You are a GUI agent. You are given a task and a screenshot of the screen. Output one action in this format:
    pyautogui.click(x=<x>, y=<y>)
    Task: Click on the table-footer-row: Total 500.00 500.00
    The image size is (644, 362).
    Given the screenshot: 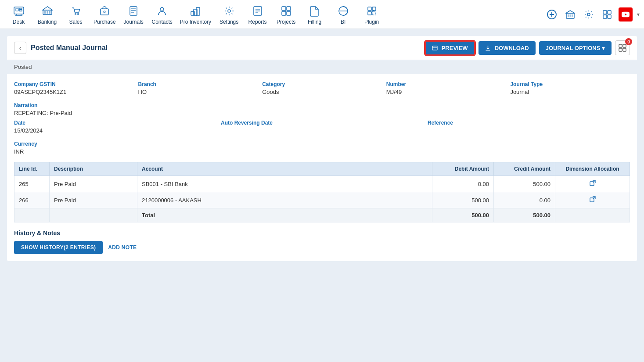 What is the action you would take?
    pyautogui.click(x=322, y=215)
    